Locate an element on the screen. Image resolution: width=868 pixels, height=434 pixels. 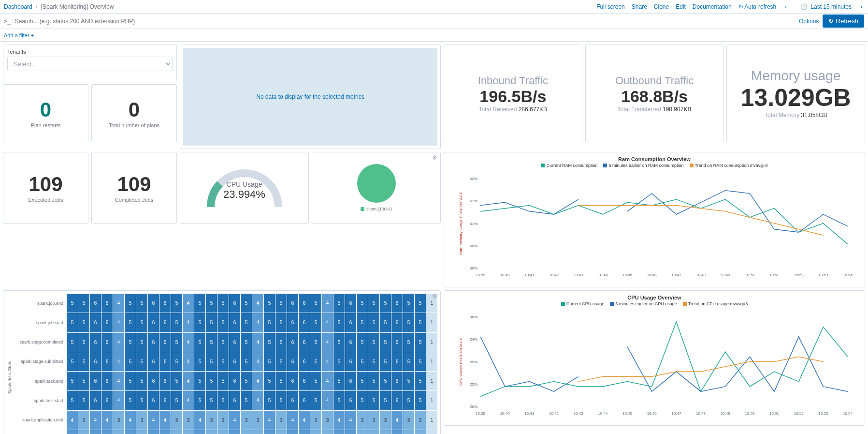
breadcrumb-current: [Spark Monitoring] Overview is located at coordinates (77, 7).